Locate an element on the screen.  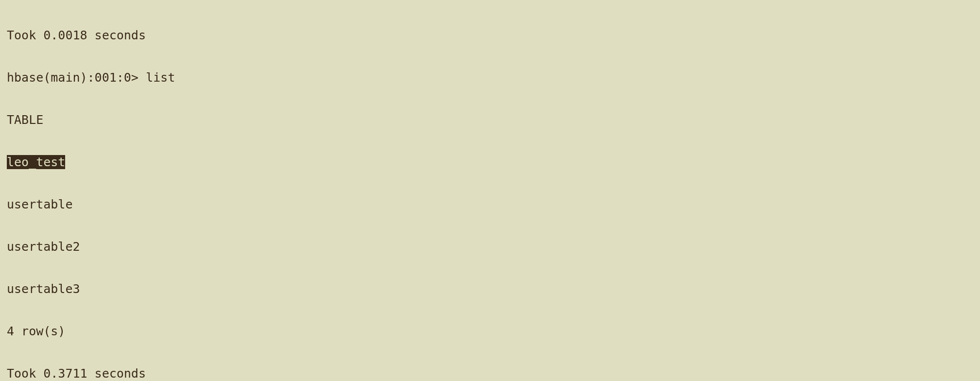
output-line: Took 0.3711 seconds is located at coordinates (490, 373).